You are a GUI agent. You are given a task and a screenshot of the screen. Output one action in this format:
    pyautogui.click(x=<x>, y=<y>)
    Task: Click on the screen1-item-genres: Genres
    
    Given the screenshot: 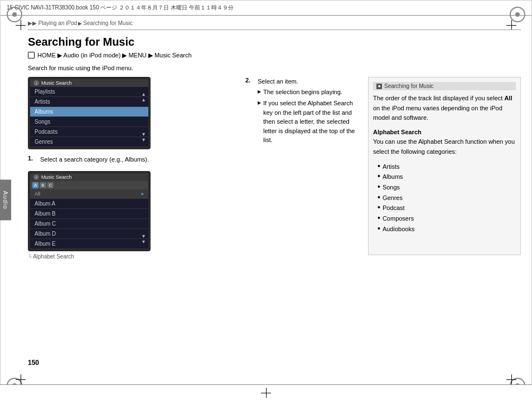 What is the action you would take?
    pyautogui.click(x=89, y=142)
    